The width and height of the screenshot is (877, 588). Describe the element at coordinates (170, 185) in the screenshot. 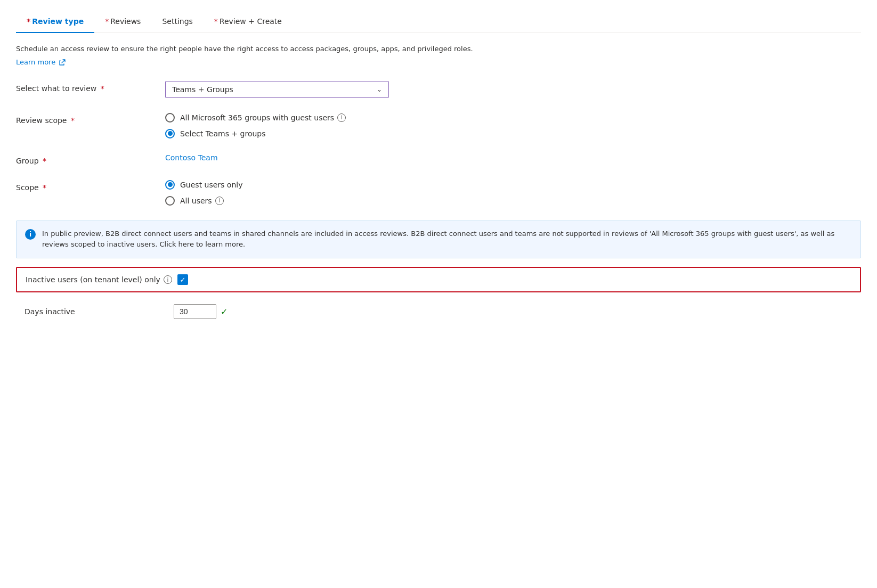

I see `radio-outer-guest` at that location.